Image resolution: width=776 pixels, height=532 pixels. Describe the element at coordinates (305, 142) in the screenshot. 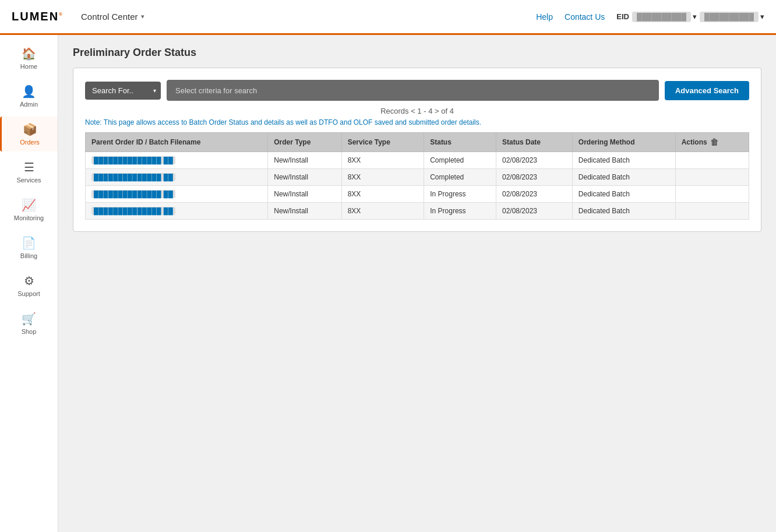

I see `col-order-type: Order Type` at that location.